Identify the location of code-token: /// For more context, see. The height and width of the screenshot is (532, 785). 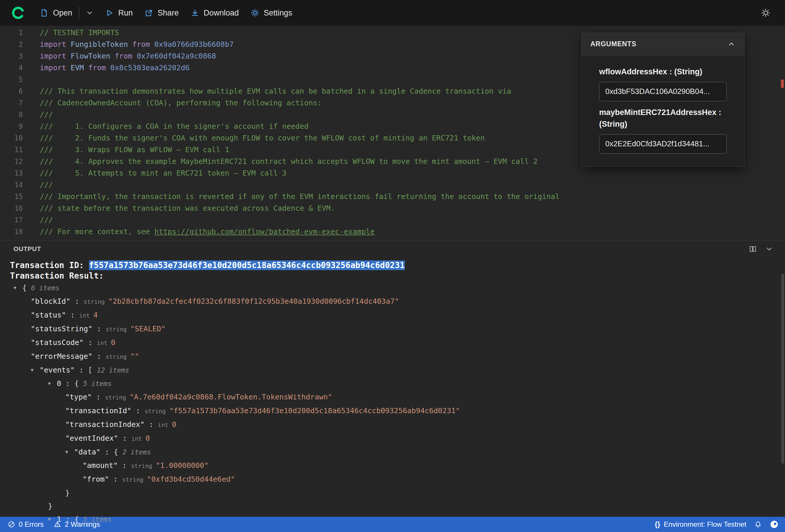
(97, 232).